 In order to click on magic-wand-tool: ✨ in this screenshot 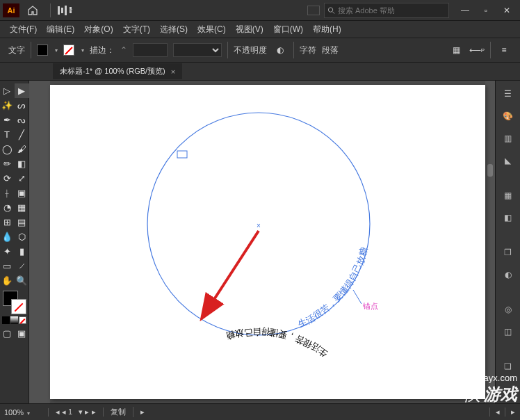, I will do `click(7, 106)`.